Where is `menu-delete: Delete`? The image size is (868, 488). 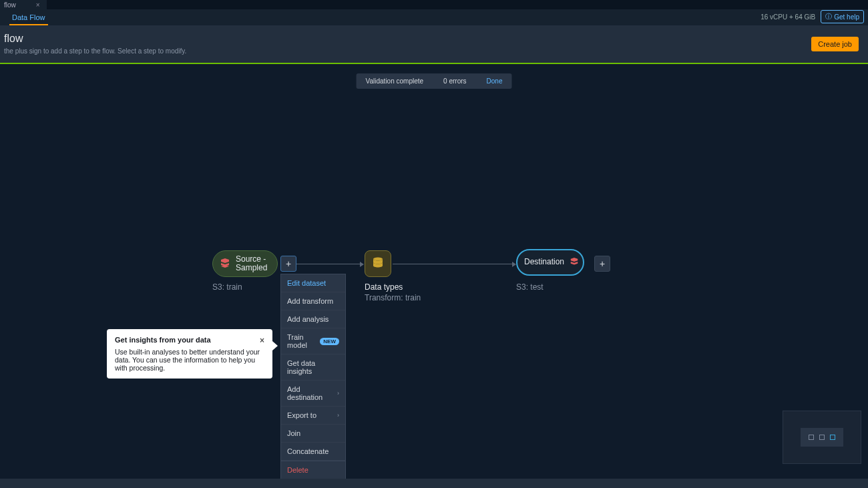 menu-delete: Delete is located at coordinates (313, 470).